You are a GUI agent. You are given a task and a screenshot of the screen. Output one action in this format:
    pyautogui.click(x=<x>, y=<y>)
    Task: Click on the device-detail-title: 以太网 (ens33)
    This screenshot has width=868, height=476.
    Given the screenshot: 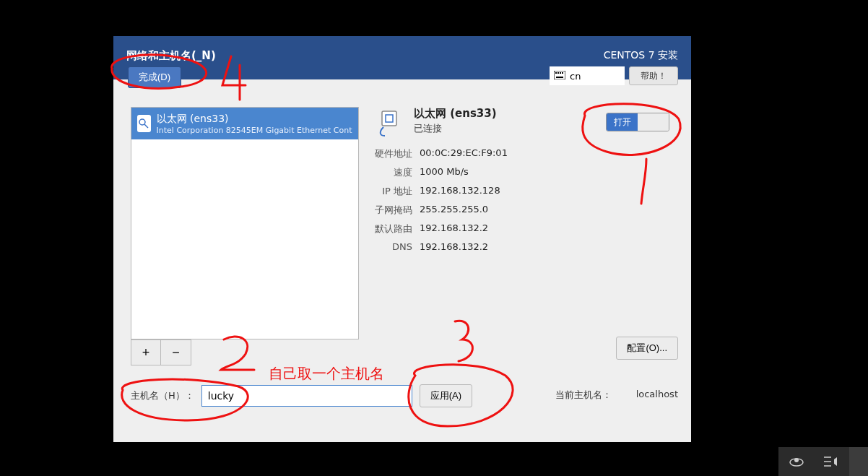 What is the action you would take?
    pyautogui.click(x=455, y=114)
    